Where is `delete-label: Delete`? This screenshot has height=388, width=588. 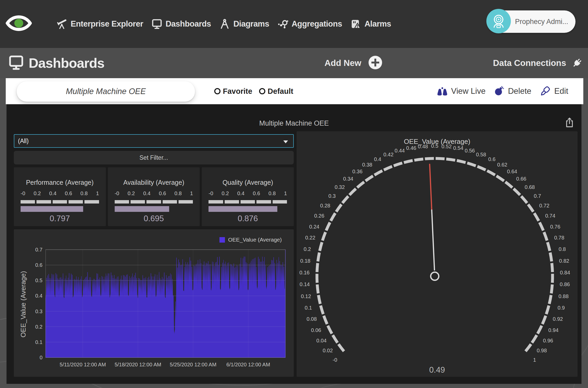 delete-label: Delete is located at coordinates (520, 91).